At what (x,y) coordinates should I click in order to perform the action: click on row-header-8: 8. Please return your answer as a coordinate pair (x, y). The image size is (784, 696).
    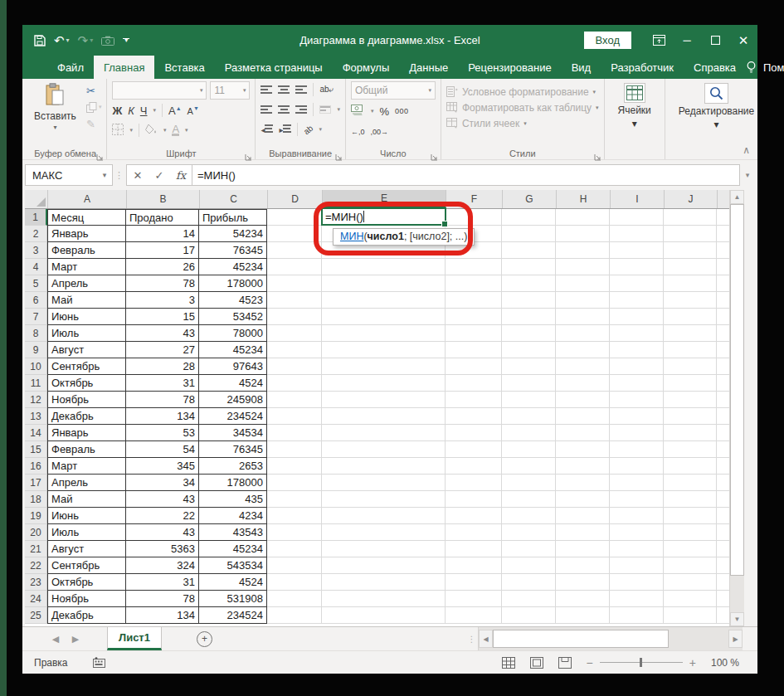
    Looking at the image, I should click on (37, 333).